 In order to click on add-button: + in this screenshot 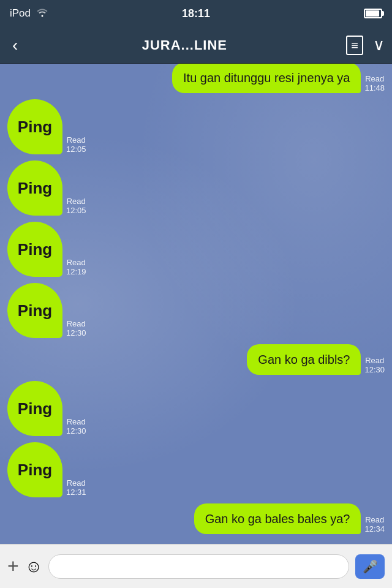, I will do `click(13, 566)`.